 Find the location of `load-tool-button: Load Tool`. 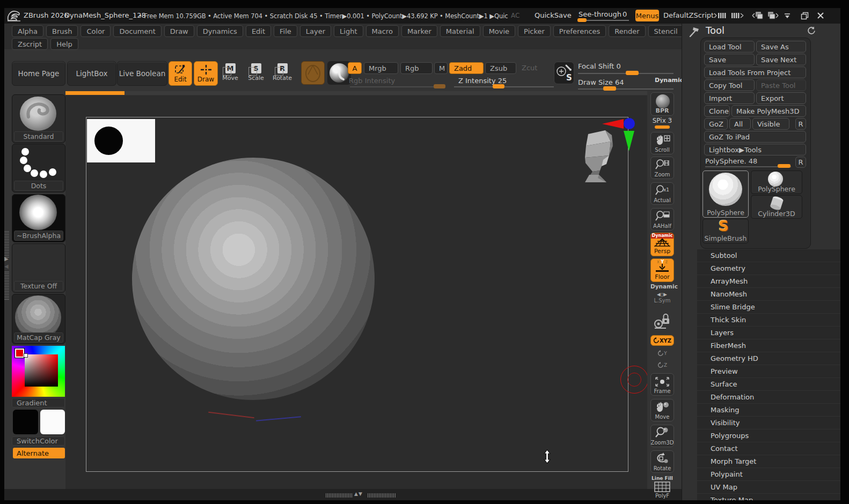

load-tool-button: Load Tool is located at coordinates (729, 47).